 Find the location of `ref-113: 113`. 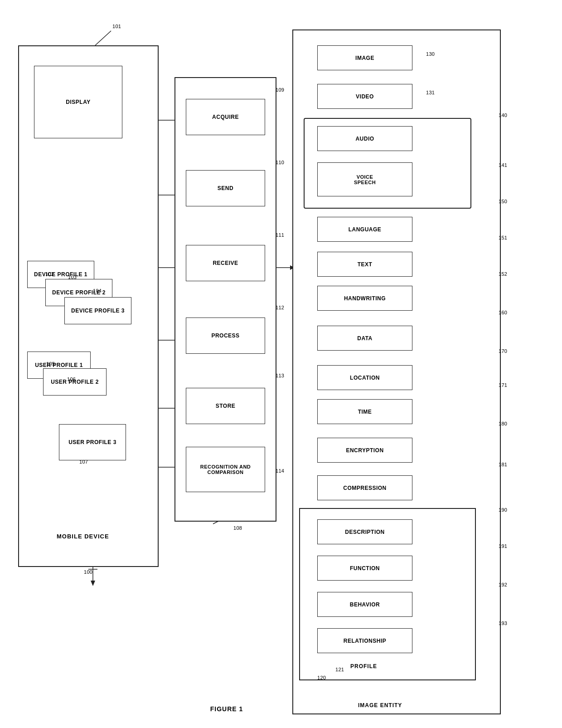

ref-113: 113 is located at coordinates (280, 376).